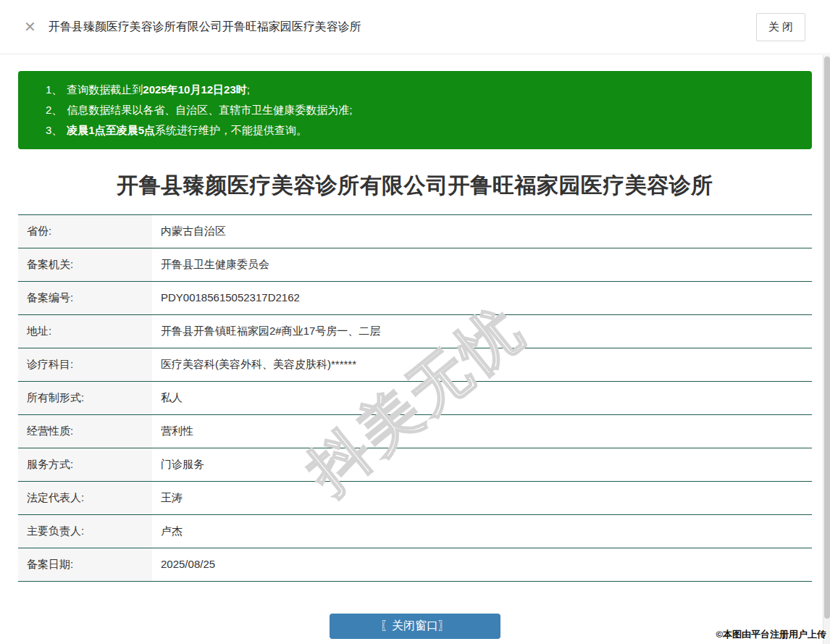  I want to click on button-row: 〖关闭窗口〗, so click(415, 626).